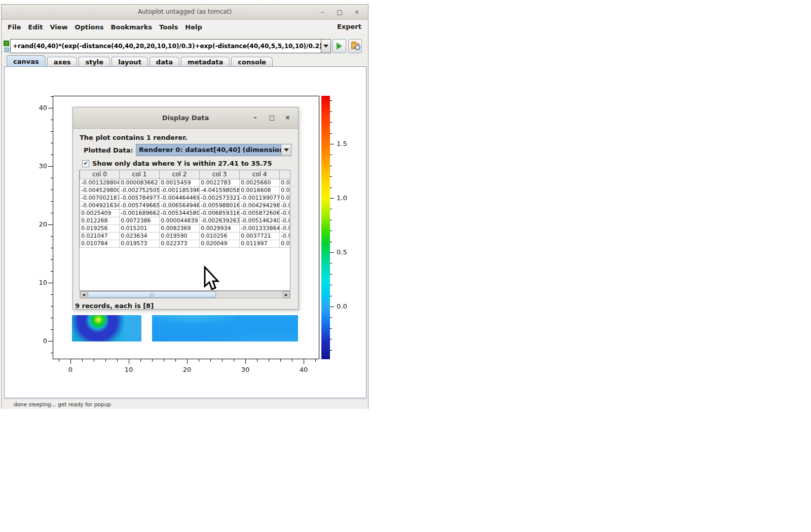  I want to click on tab-style: style, so click(94, 62).